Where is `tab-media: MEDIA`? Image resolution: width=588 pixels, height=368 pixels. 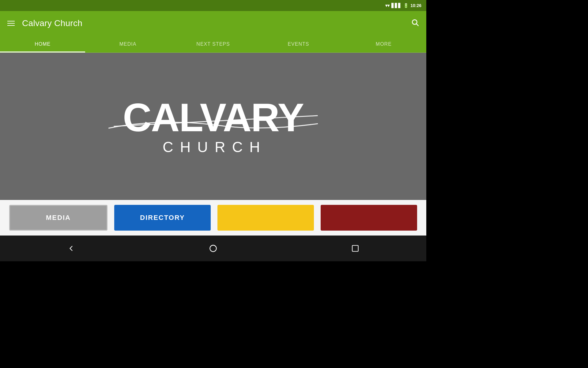
tab-media: MEDIA is located at coordinates (128, 44).